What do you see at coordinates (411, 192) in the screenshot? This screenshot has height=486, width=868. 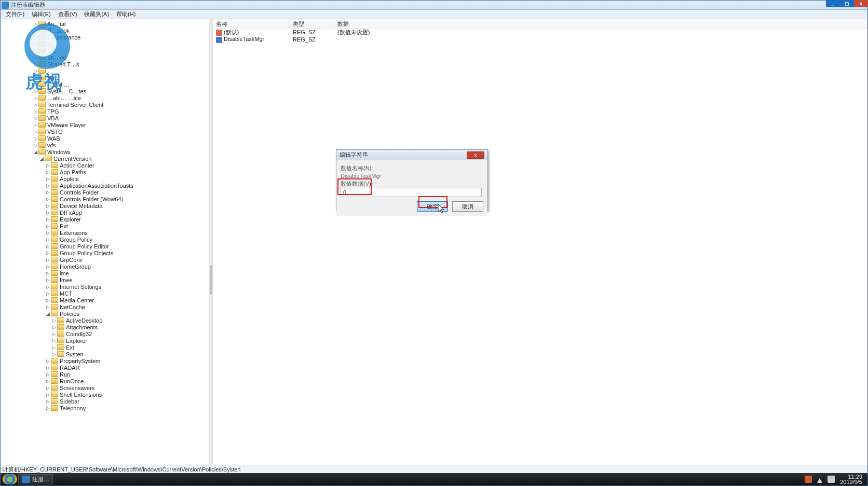 I see `value-data-input` at bounding box center [411, 192].